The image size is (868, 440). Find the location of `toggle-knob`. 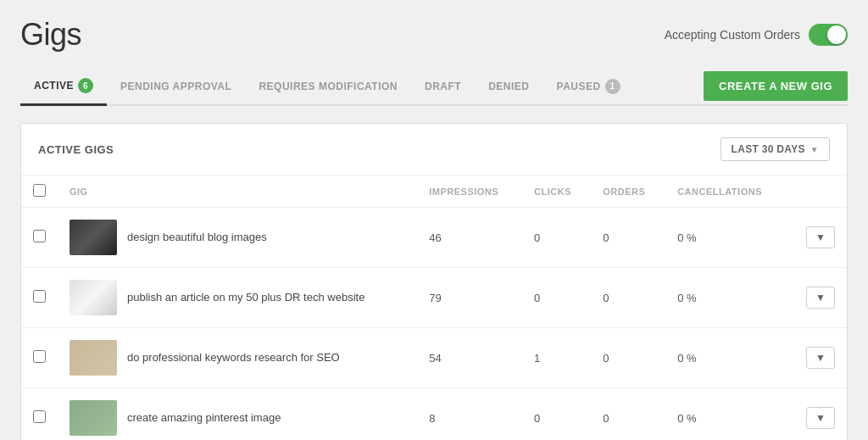

toggle-knob is located at coordinates (837, 35).